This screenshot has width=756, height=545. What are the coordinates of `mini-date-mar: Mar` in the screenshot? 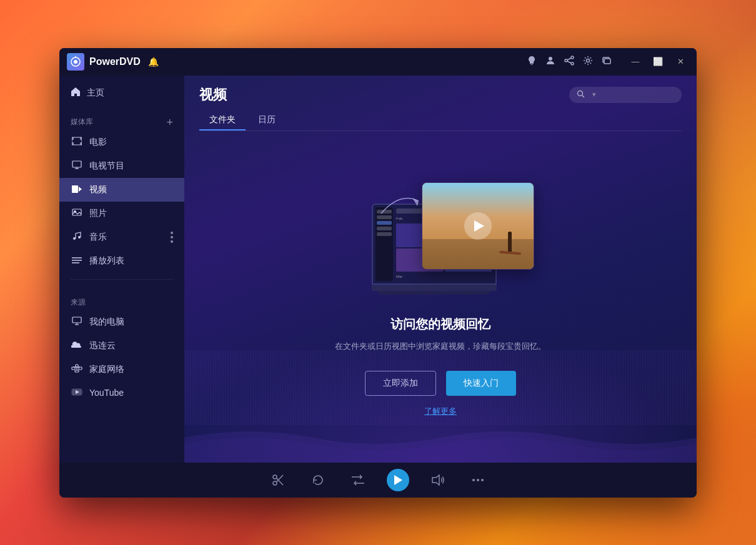 It's located at (444, 277).